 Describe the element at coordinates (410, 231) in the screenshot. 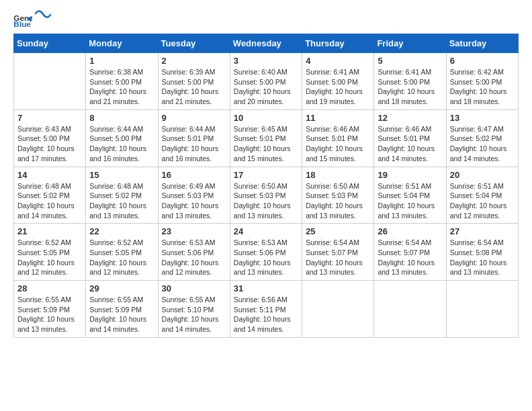

I see `day-number: 26` at that location.